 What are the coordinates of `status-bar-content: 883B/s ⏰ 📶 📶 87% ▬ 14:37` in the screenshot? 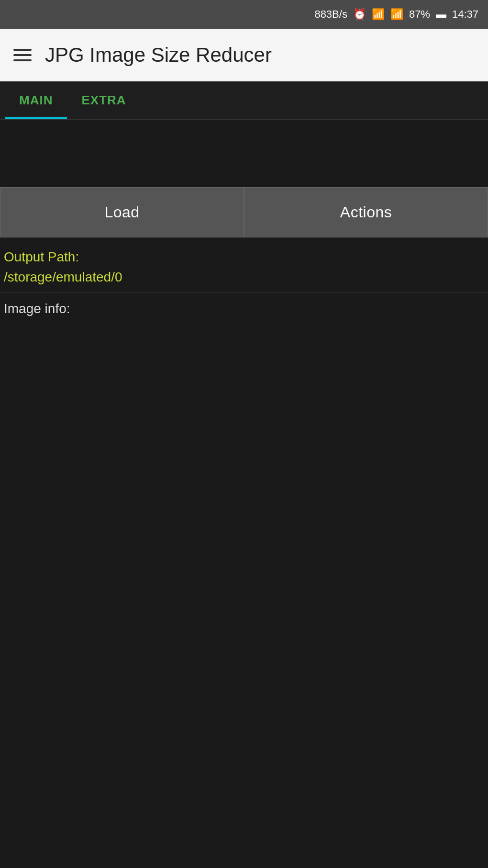 It's located at (396, 14).